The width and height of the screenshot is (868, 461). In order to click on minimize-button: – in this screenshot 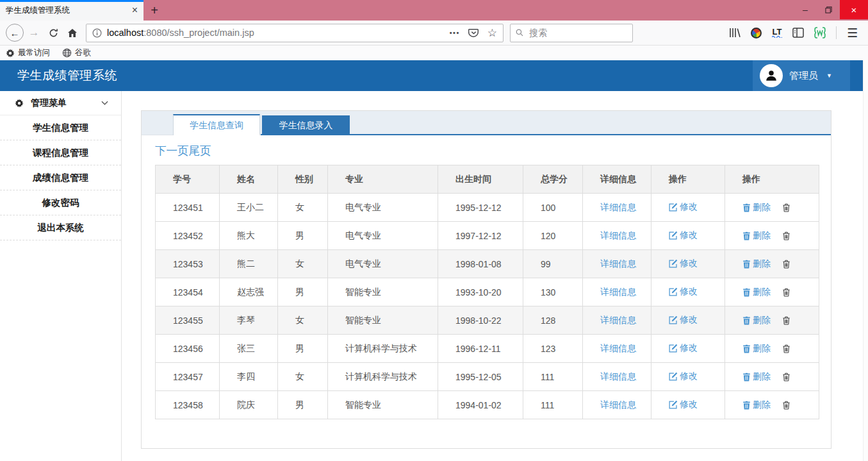, I will do `click(805, 10)`.